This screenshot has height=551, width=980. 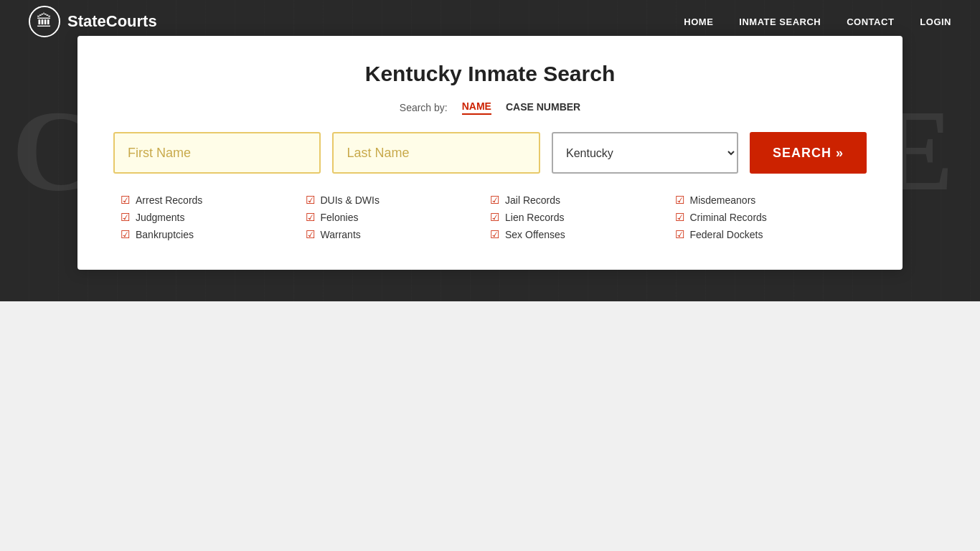 What do you see at coordinates (490, 153) in the screenshot?
I see `search-fields: Kentucky Alabama Alaska Arizona Arkansas…` at bounding box center [490, 153].